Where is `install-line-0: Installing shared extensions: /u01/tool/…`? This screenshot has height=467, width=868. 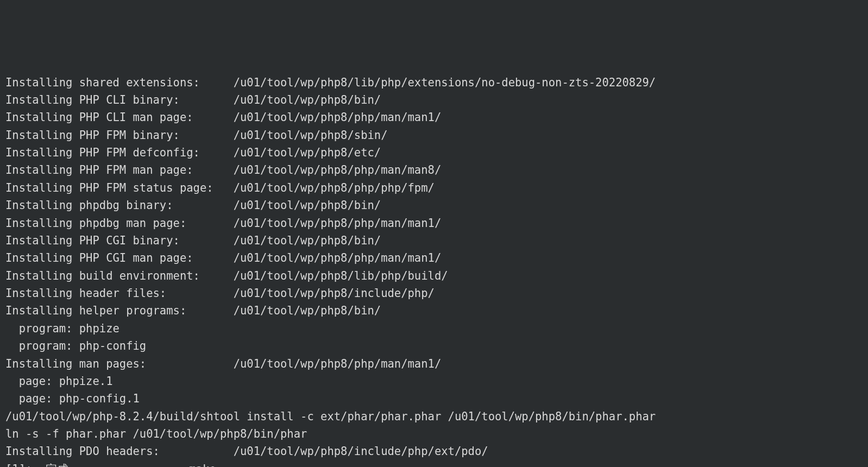 install-line-0: Installing shared extensions: /u01/tool/… is located at coordinates (434, 83).